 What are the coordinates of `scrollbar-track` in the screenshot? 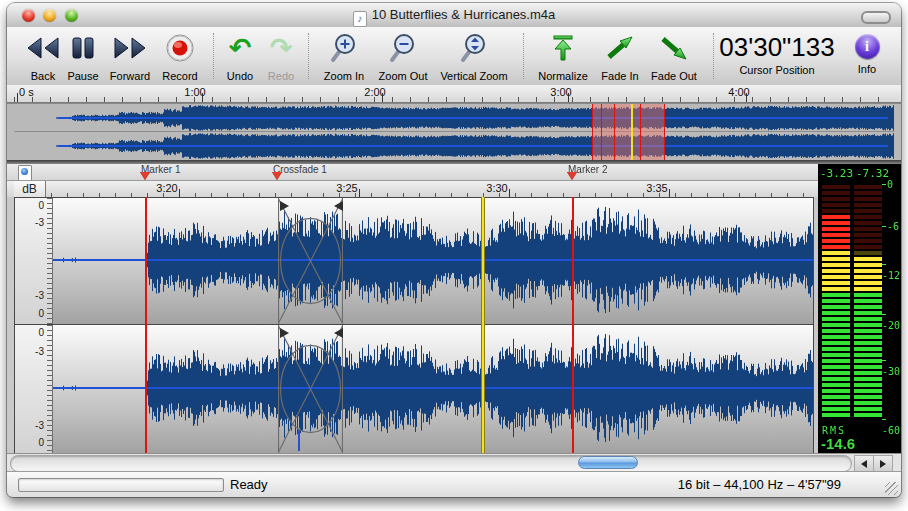 It's located at (431, 464).